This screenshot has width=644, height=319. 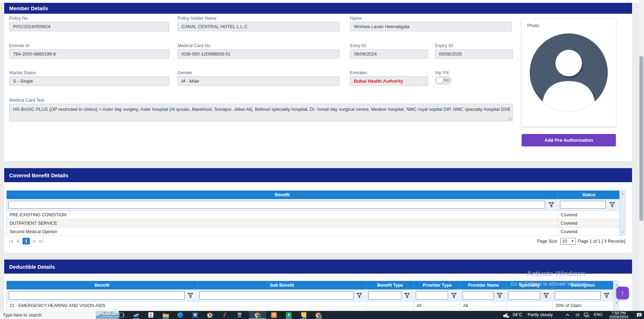 I want to click on excel-app-icon: X, so click(x=289, y=315).